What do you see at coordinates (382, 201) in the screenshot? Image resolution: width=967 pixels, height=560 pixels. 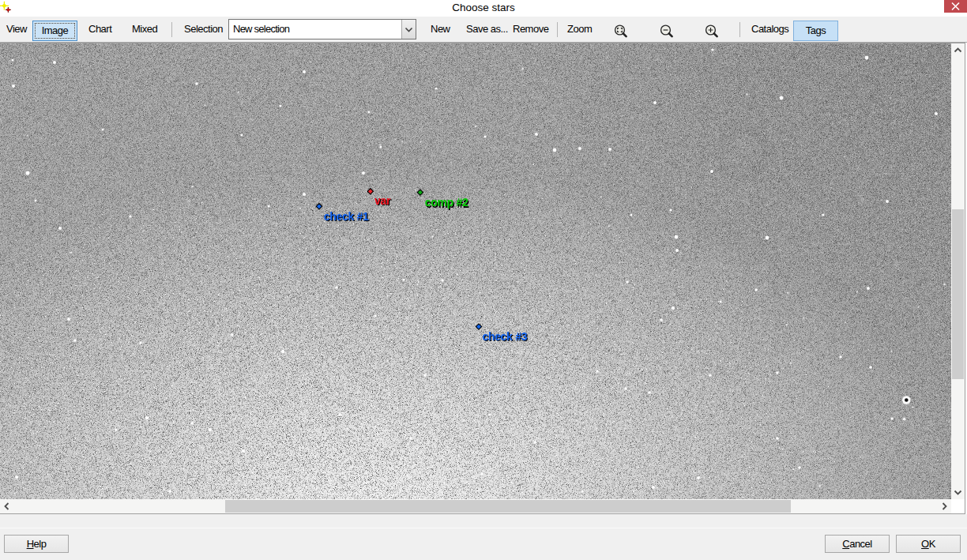 I see `svg-text: var` at bounding box center [382, 201].